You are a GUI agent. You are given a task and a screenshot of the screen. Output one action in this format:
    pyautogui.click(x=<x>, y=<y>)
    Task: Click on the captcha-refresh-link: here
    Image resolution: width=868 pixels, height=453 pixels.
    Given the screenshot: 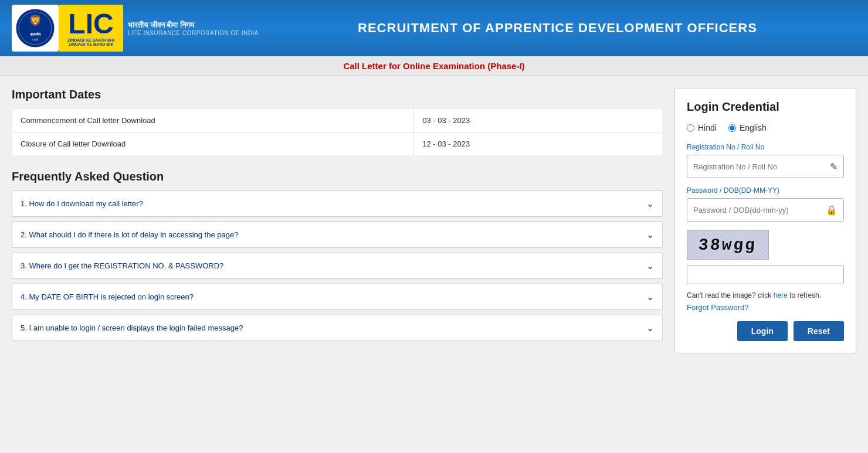 What is the action you would take?
    pyautogui.click(x=781, y=295)
    